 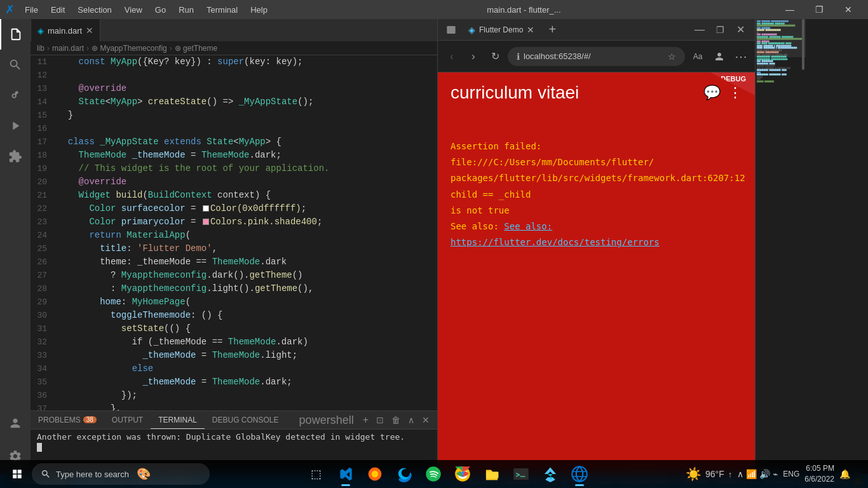 What do you see at coordinates (234, 302) in the screenshot?
I see `code-line-29: 29 home: MyHomePage(` at bounding box center [234, 302].